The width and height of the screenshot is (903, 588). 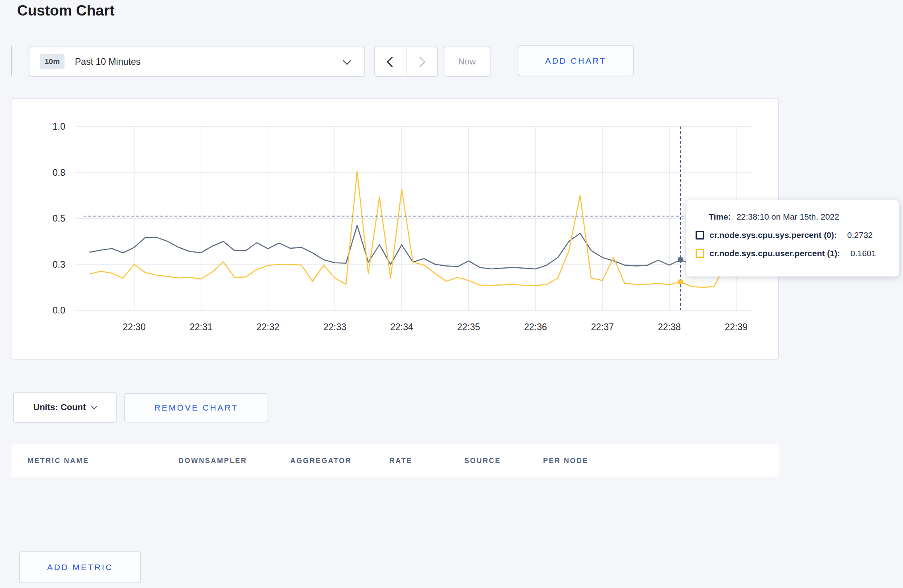 I want to click on column-header: METRIC NAME, so click(x=58, y=461).